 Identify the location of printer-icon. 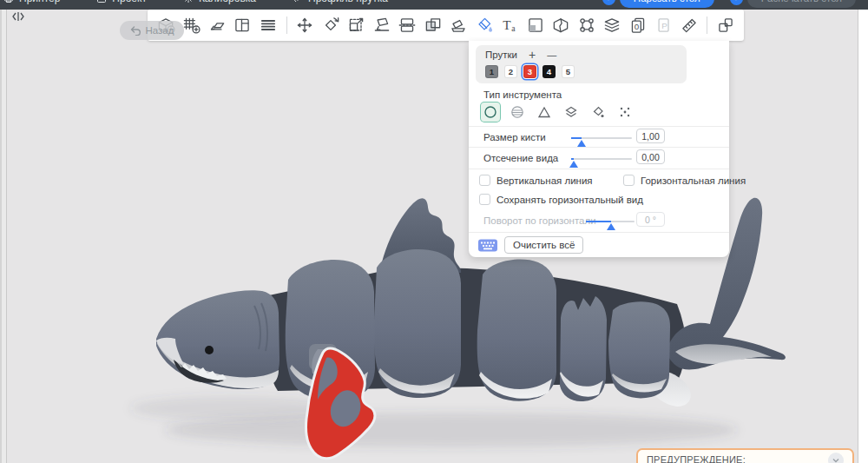
(9, 2).